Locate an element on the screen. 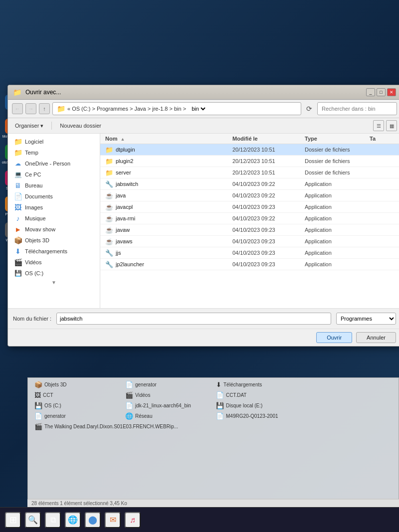  chrome-button: ⬤ is located at coordinates (93, 520).